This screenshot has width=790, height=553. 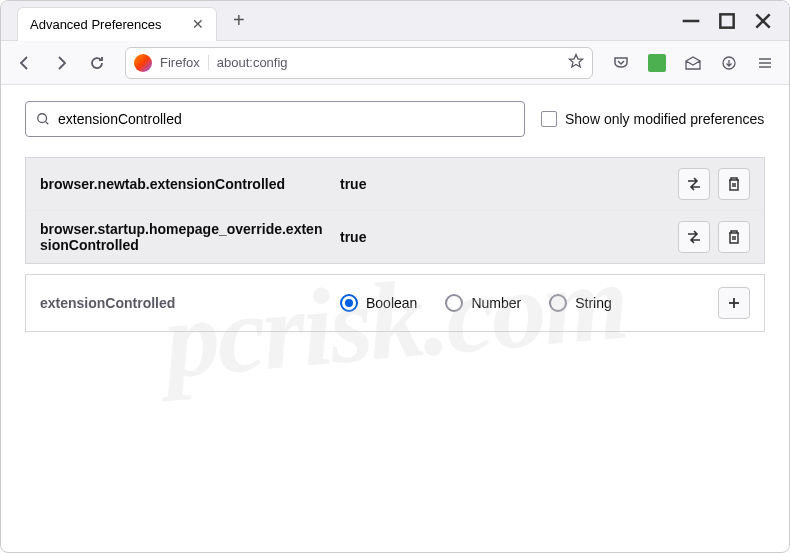 I want to click on reload-button, so click(x=97, y=63).